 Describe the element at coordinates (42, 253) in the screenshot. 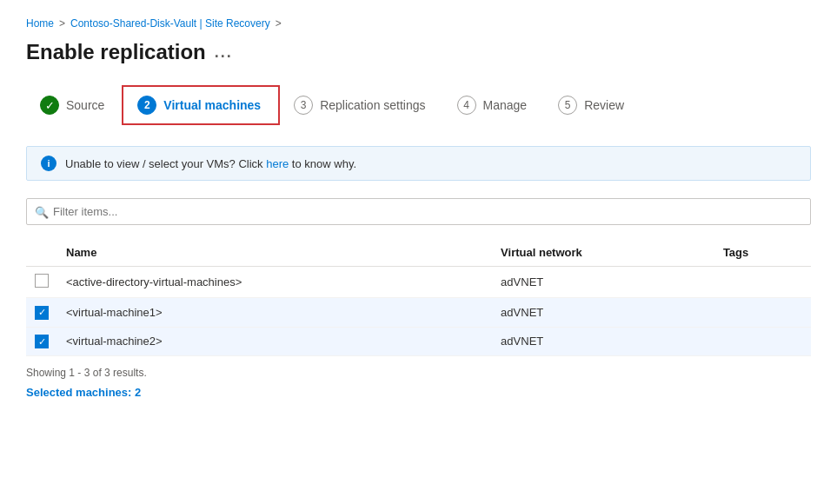

I see `table-header-checkbox` at that location.